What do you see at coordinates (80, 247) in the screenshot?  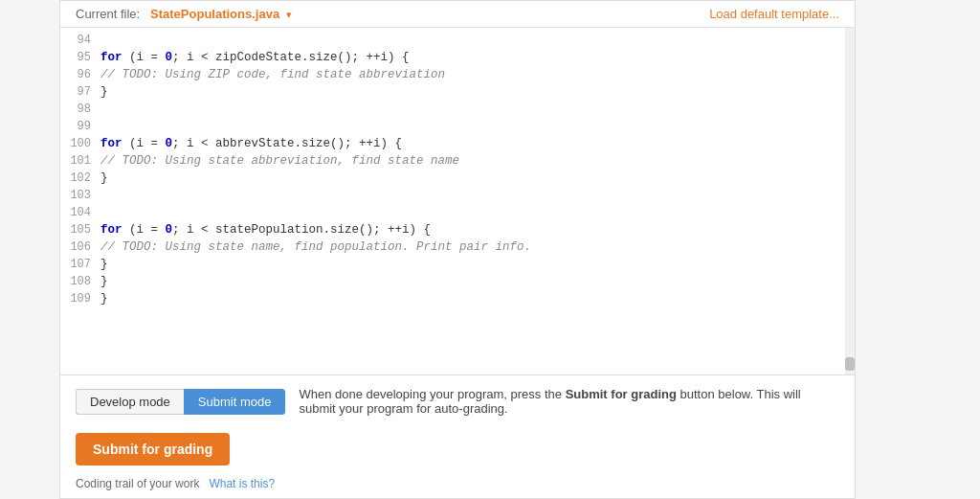 I see `line-number: 106` at bounding box center [80, 247].